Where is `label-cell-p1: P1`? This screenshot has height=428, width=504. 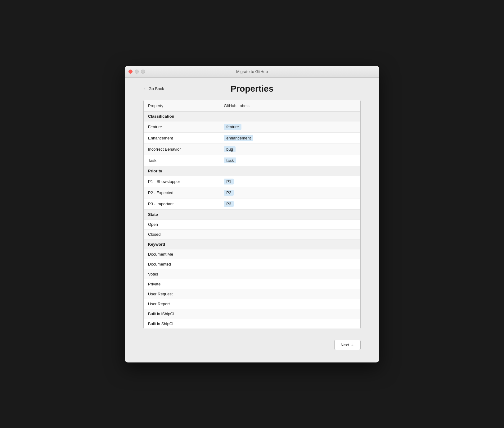
label-cell-p1: P1 is located at coordinates (290, 181).